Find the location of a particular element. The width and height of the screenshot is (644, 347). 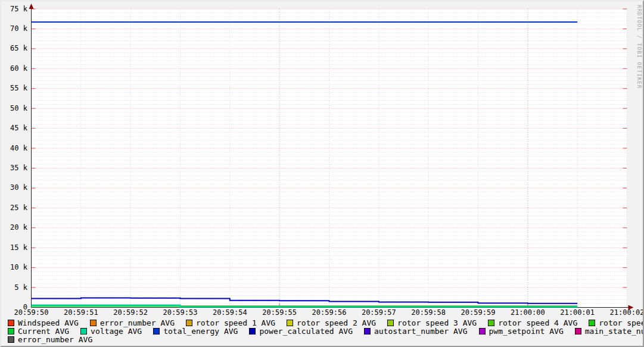

y-tick-label: 60 k is located at coordinates (14, 69).